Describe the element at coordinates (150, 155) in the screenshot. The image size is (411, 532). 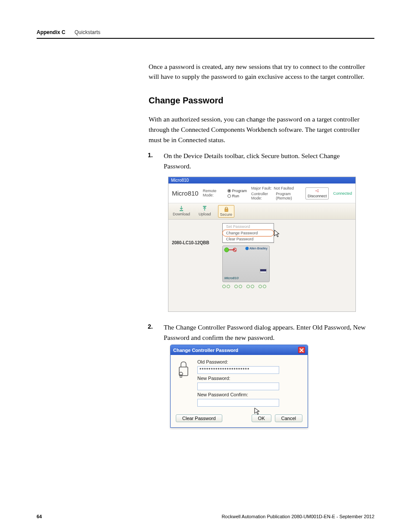
I see `step-1-num: 1.` at that location.